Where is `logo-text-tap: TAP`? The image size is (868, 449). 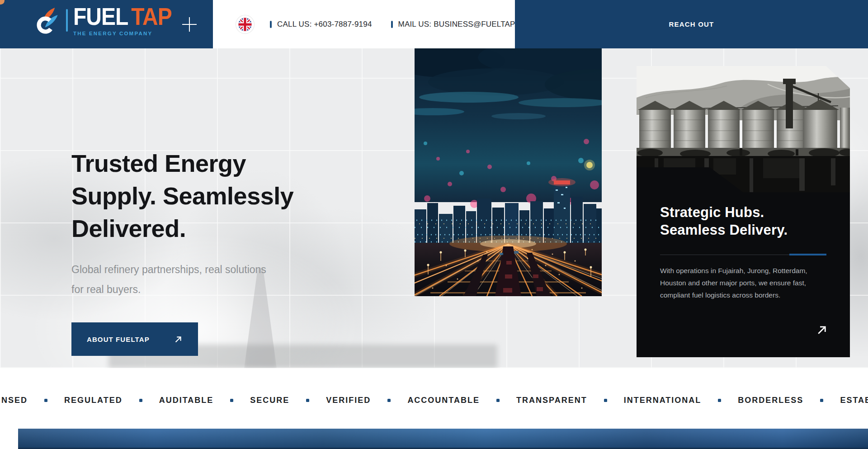 logo-text-tap: TAP is located at coordinates (151, 16).